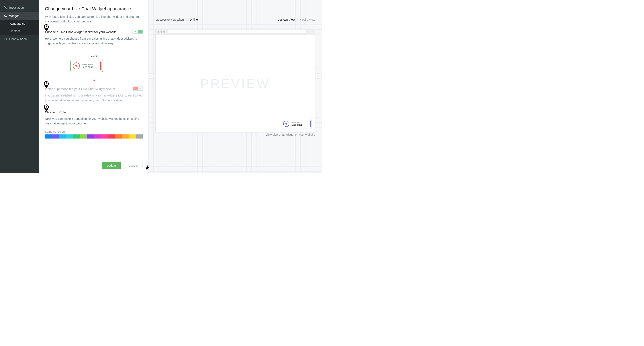 Image resolution: width=644 pixels, height=346 pixels. Describe the element at coordinates (94, 41) in the screenshot. I see `section-desc: Here, we help you choose from our existi…` at that location.